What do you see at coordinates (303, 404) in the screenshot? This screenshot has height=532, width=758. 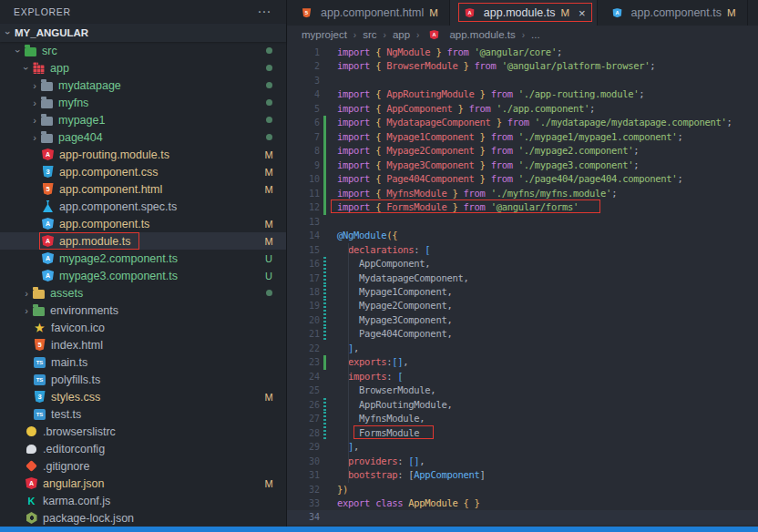 I see `line-number: 26` at bounding box center [303, 404].